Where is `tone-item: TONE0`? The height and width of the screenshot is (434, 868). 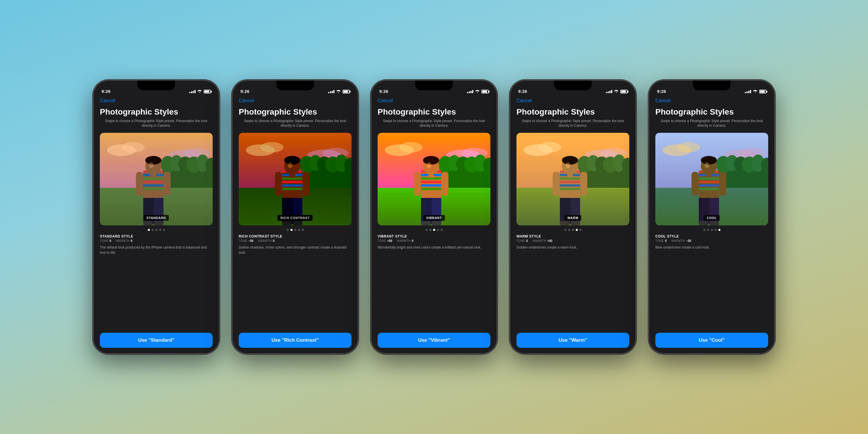
tone-item: TONE0 is located at coordinates (522, 241).